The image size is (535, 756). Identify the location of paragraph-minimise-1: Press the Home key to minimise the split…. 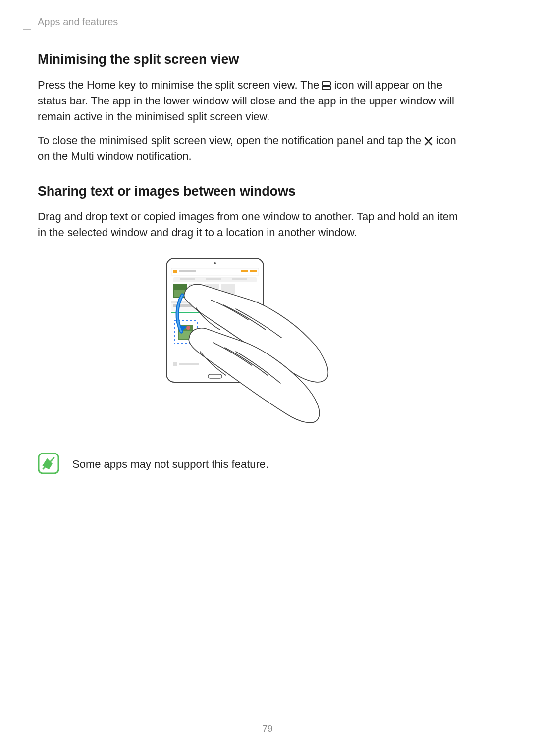
(251, 101).